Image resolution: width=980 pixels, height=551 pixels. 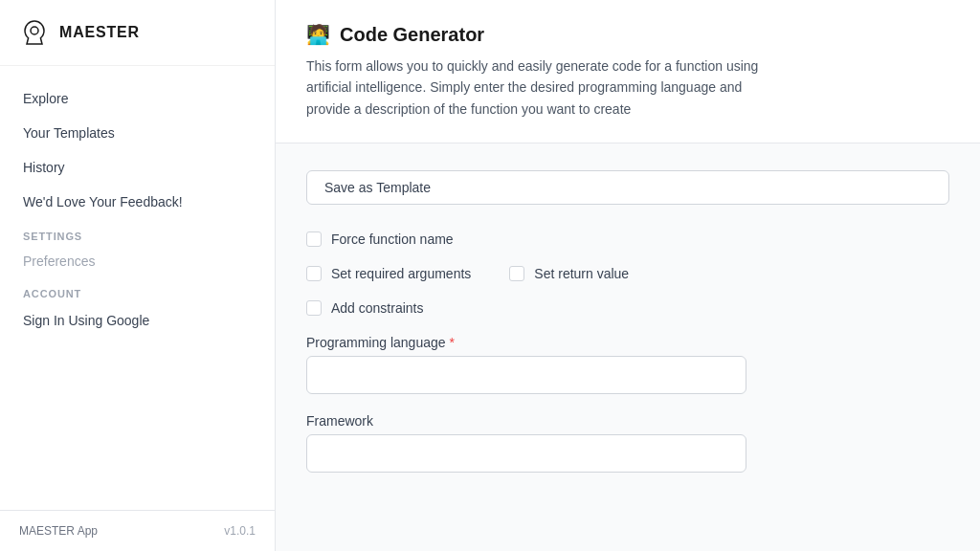 What do you see at coordinates (628, 239) in the screenshot?
I see `force-function-name-row: Force function name` at bounding box center [628, 239].